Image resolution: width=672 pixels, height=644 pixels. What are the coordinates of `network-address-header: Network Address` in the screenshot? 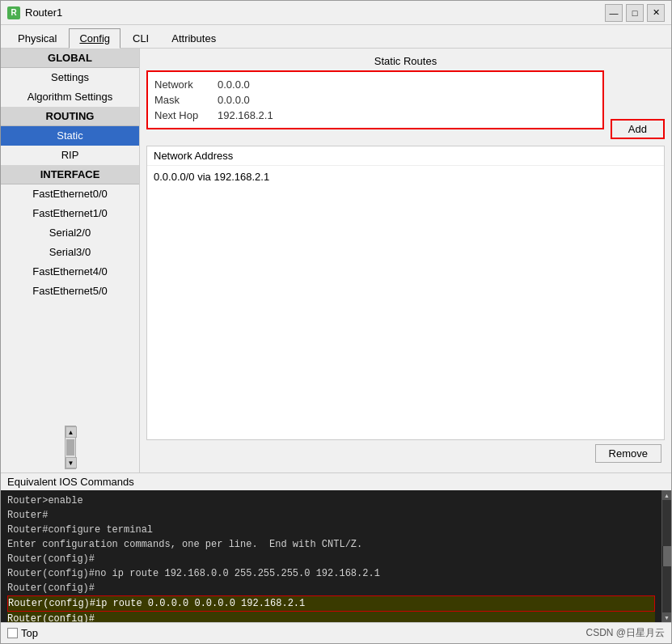 It's located at (406, 156).